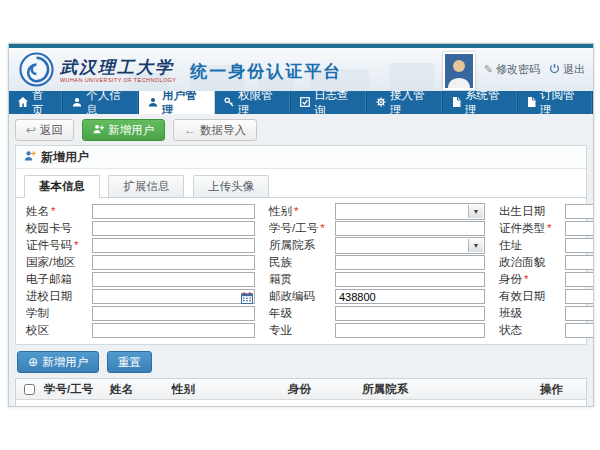 This screenshot has height=450, width=600. What do you see at coordinates (459, 71) in the screenshot?
I see `user-avatar` at bounding box center [459, 71].